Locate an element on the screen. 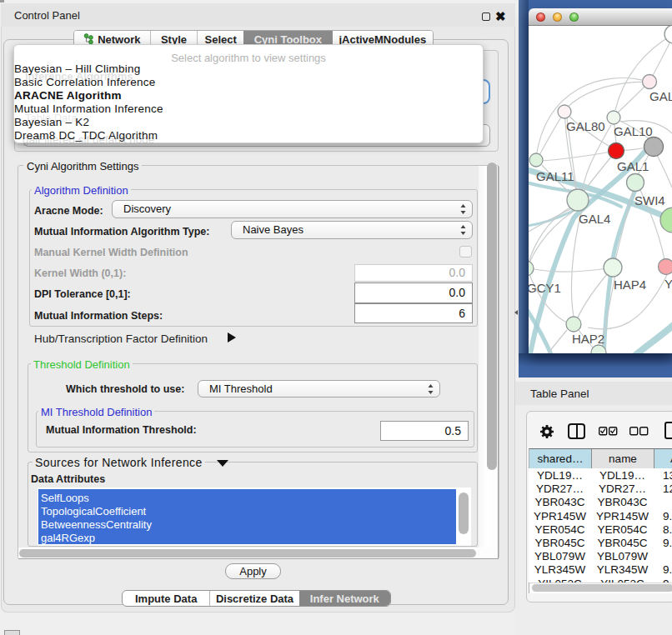 Image resolution: width=672 pixels, height=635 pixels. svg-text: HAP2 is located at coordinates (589, 338).